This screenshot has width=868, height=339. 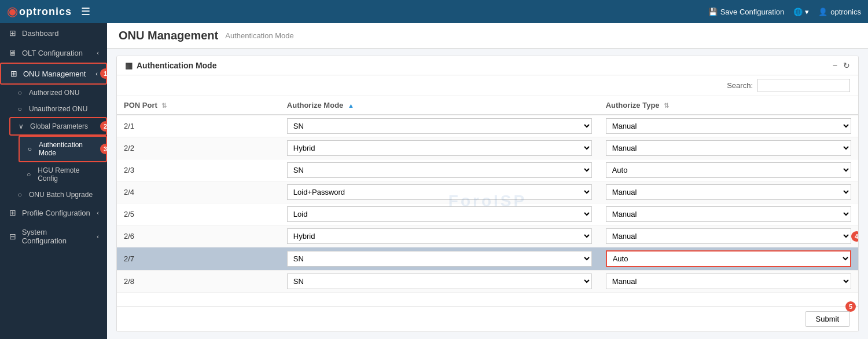 I want to click on profile-config-icon: ⊞, so click(x=13, y=213).